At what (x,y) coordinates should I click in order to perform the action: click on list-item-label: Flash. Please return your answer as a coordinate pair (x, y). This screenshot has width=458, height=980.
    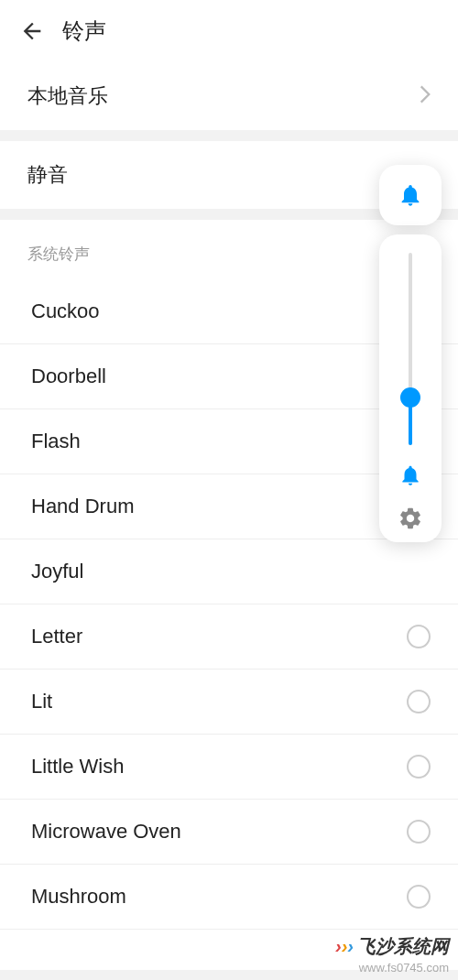
    Looking at the image, I should click on (56, 441).